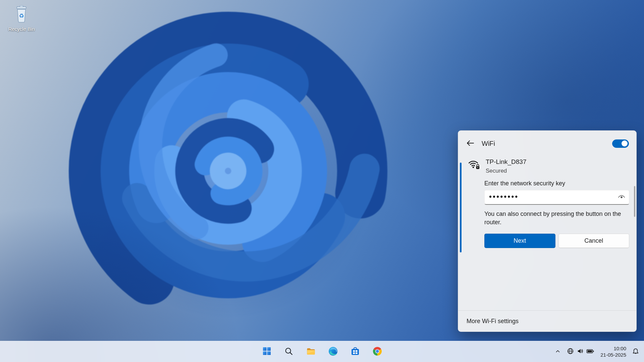 The width and height of the screenshot is (644, 362). Describe the element at coordinates (311, 352) in the screenshot. I see `file-explorer-icon` at that location.